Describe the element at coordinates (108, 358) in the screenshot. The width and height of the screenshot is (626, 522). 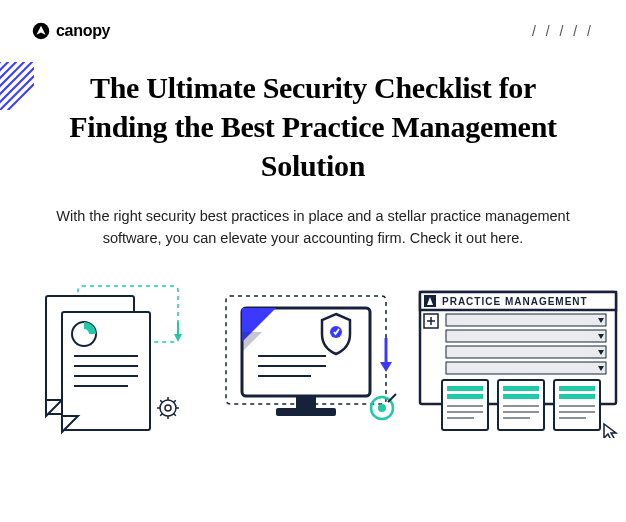
I see `document-illustration` at that location.